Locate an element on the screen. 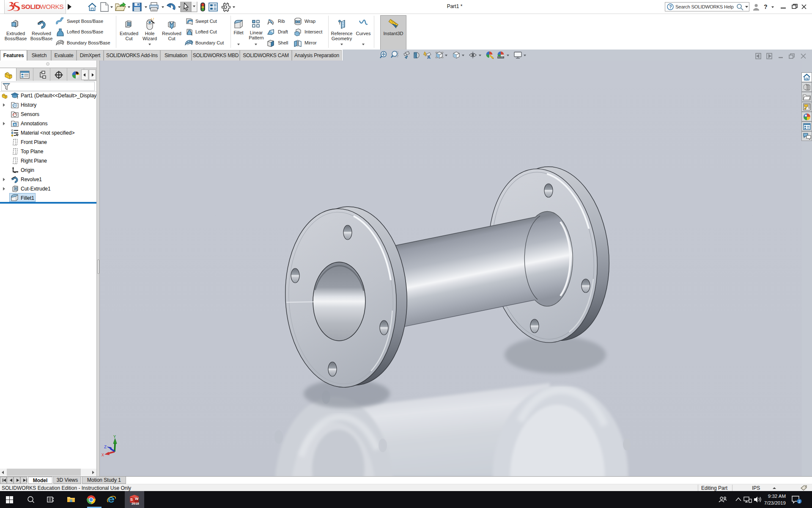 The height and width of the screenshot is (508, 812). svg-text: Z is located at coordinates (105, 447).